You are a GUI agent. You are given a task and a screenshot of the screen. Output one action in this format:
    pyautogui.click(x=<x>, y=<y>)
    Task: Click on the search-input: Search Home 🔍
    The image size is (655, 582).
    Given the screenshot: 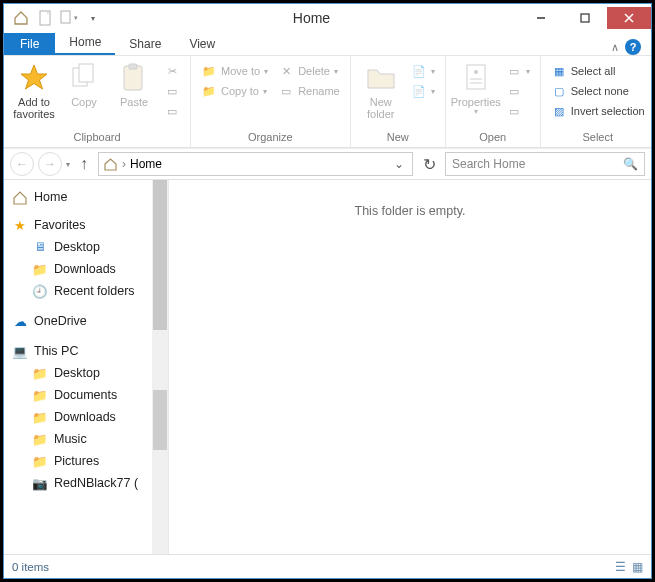 What is the action you would take?
    pyautogui.click(x=545, y=164)
    